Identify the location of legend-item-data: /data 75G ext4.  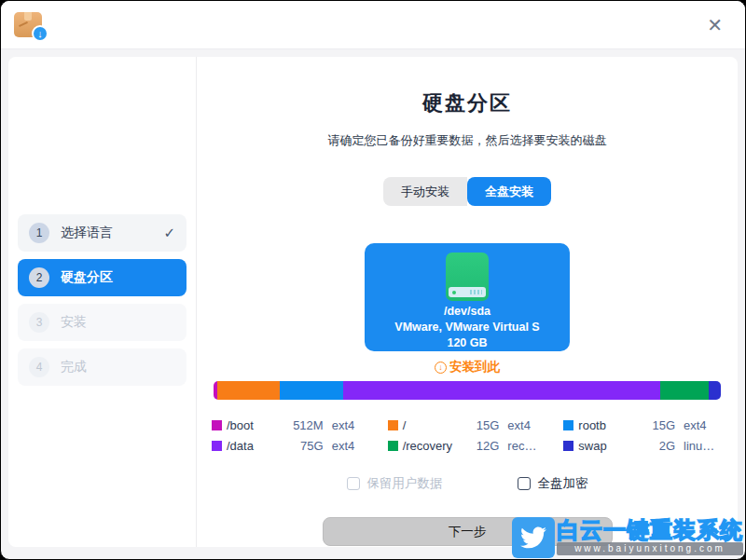
(291, 445).